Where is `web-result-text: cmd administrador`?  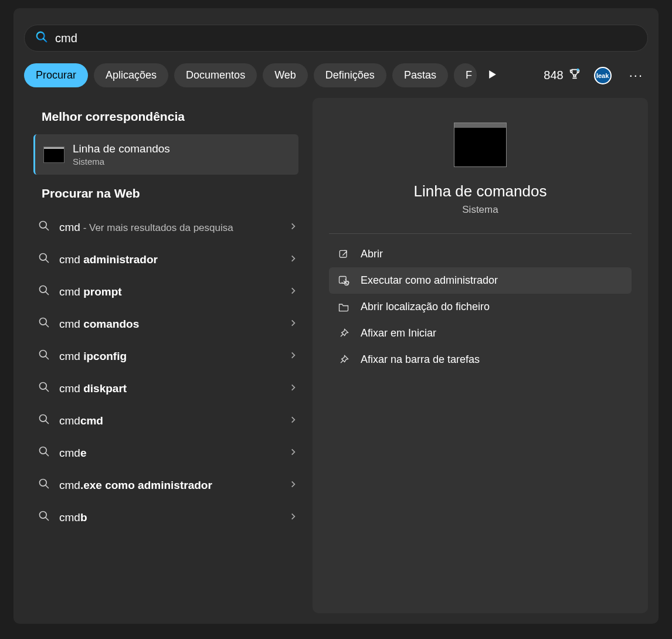
web-result-text: cmd administrador is located at coordinates (108, 260).